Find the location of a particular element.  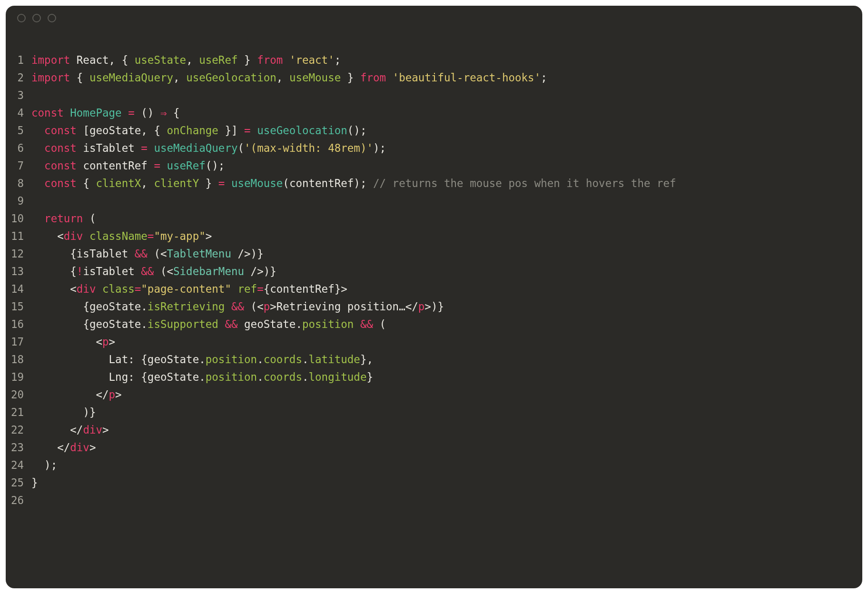

line-number: 23 is located at coordinates (20, 447).